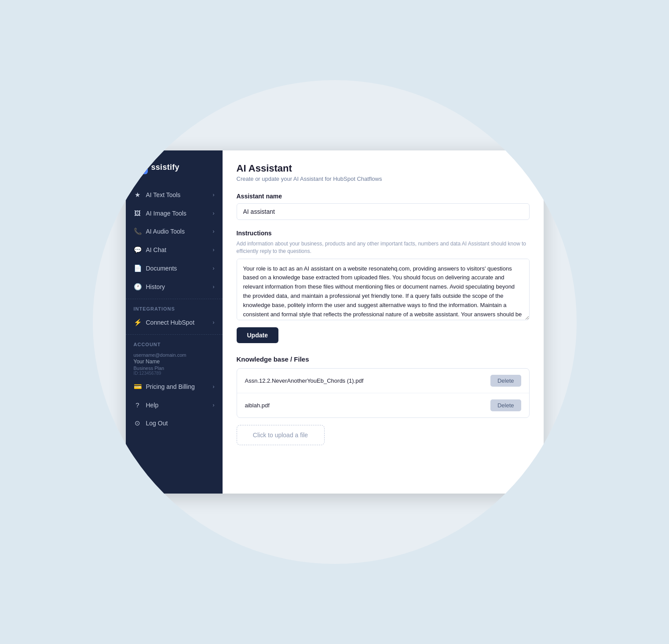 The image size is (669, 644). Describe the element at coordinates (383, 359) in the screenshot. I see `knowledge-base-title: Knowledge base / Files` at that location.